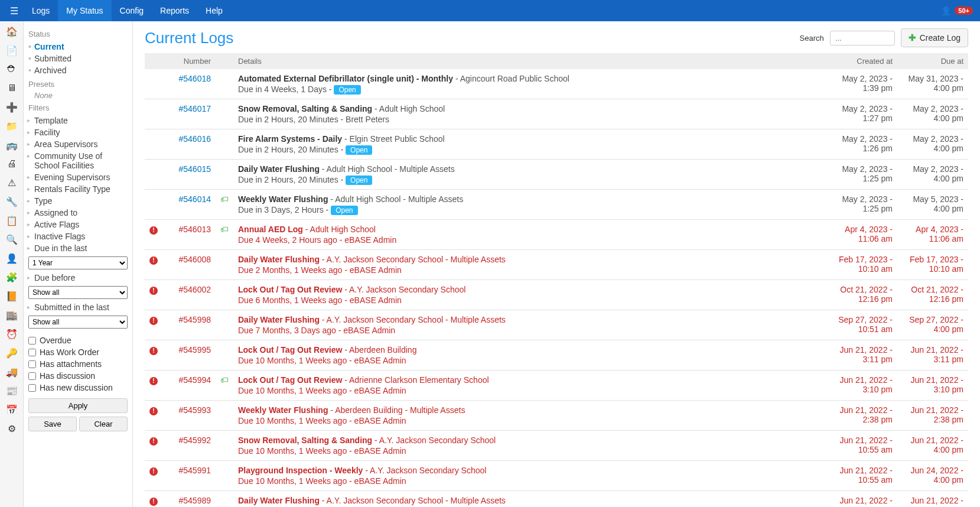 This screenshot has width=980, height=507. Describe the element at coordinates (933, 61) in the screenshot. I see `col-due: Due at` at that location.